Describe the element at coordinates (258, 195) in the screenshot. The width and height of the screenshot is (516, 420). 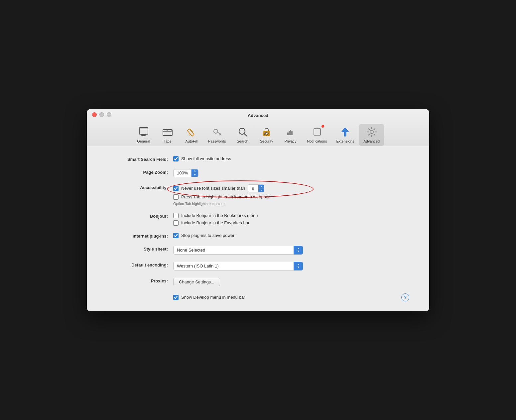
I see `accessibility-row: Accessibility: Never use font sizes smal…` at that location.